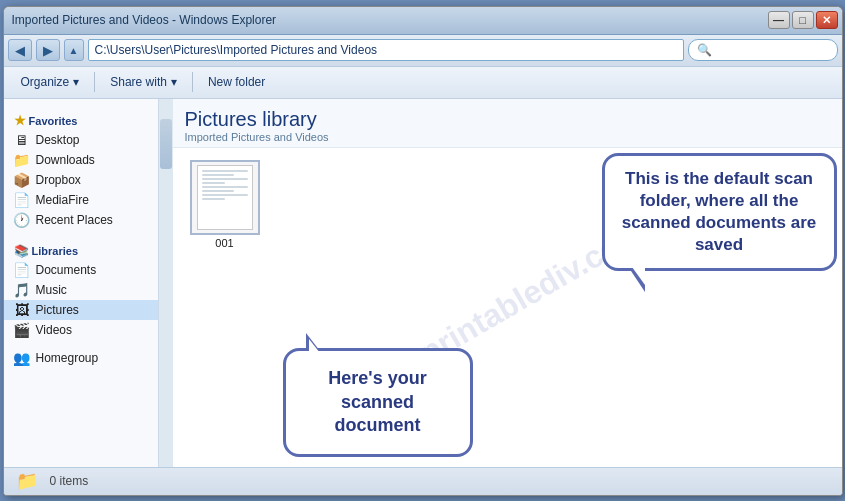  I want to click on sidebar-item-pictures: 🖼 Pictures, so click(81, 310).